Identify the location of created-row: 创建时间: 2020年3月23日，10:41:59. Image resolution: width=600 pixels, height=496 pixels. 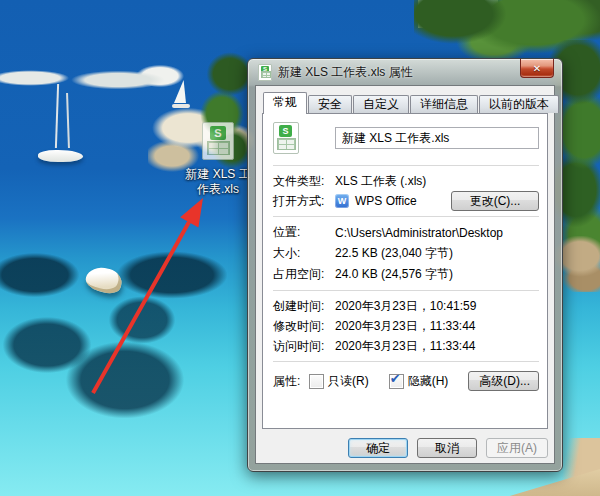
(406, 306).